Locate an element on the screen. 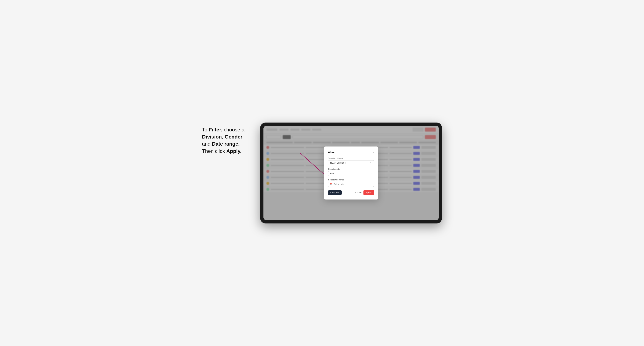 This screenshot has width=644, height=346. division-select-wrapper: NCAA Division I NCAA Division II NCAA Di… is located at coordinates (351, 163).